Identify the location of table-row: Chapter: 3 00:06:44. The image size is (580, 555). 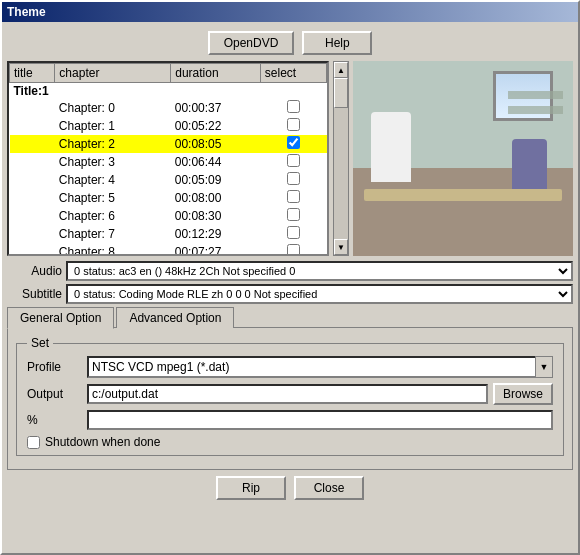
(168, 162).